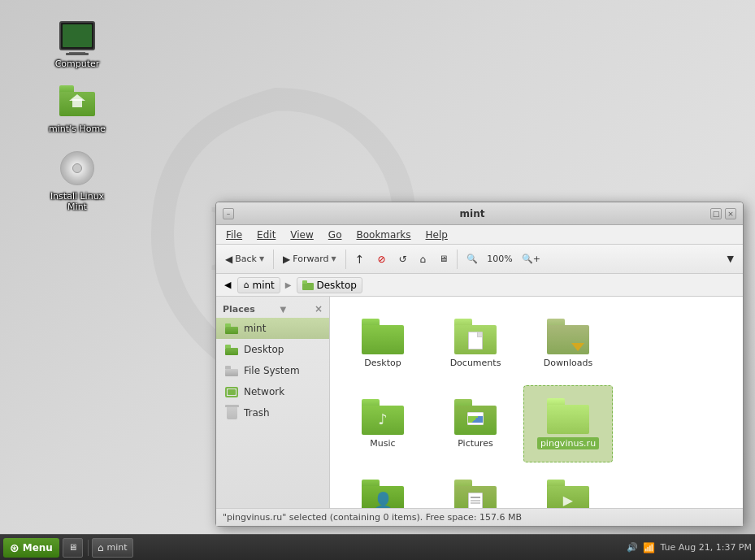 This screenshot has width=755, height=560. I want to click on file-item-pictures: Pictures, so click(475, 424).